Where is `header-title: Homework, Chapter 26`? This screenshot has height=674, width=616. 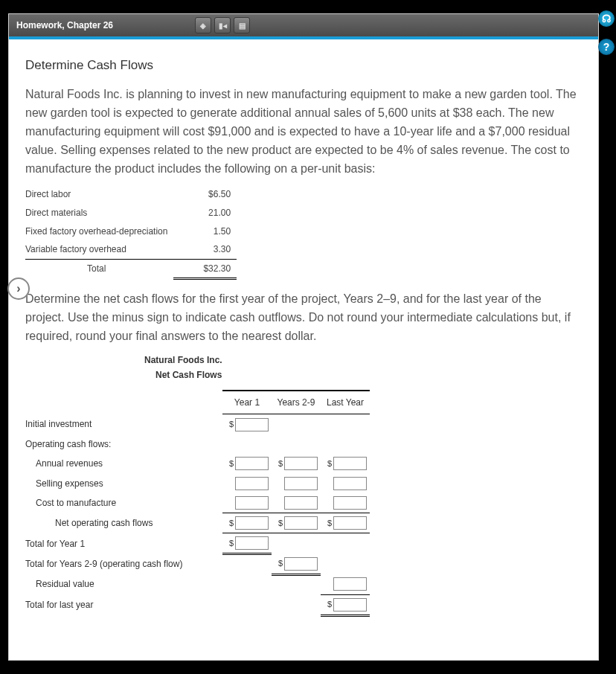
header-title: Homework, Chapter 26 is located at coordinates (65, 25).